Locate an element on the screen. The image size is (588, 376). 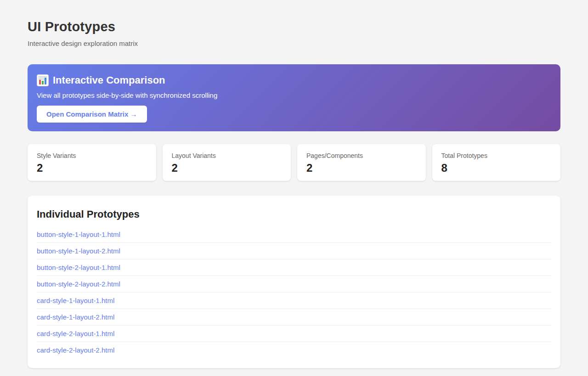
list-item: card-style-2-layout-1.html is located at coordinates (294, 334).